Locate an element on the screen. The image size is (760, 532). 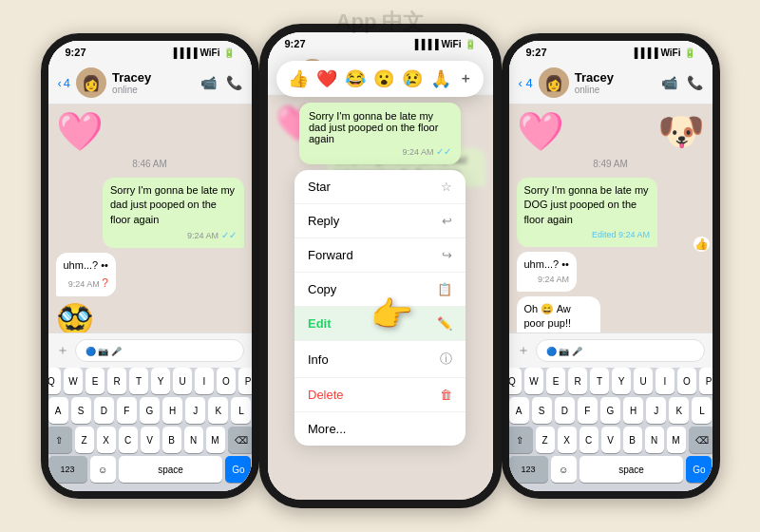
key-y: Y is located at coordinates (161, 381).